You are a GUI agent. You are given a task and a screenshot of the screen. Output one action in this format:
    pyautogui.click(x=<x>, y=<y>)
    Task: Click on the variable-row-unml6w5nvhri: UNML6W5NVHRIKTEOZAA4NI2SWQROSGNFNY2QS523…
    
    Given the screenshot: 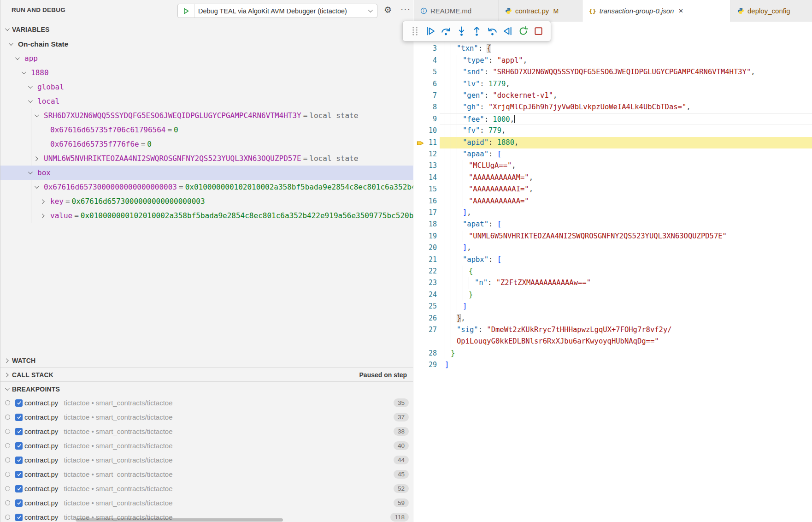 What is the action you would take?
    pyautogui.click(x=207, y=159)
    